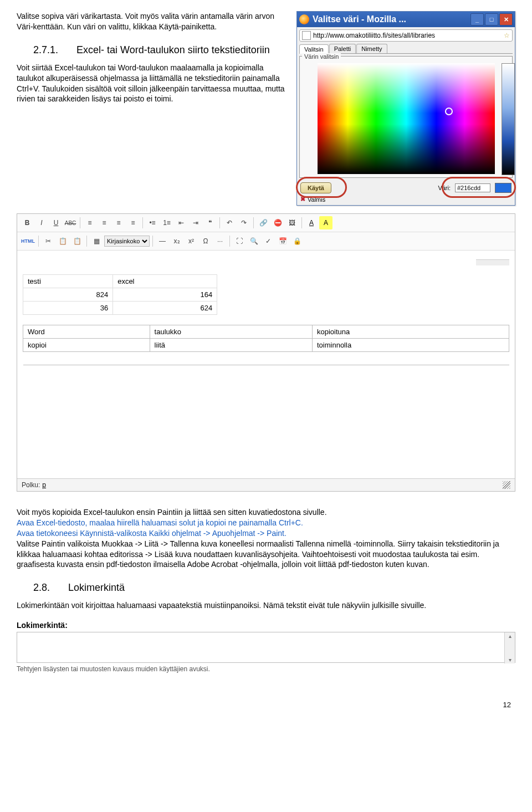 The width and height of the screenshot is (532, 812). Describe the element at coordinates (220, 241) in the screenshot. I see `page-break-button: ···` at that location.